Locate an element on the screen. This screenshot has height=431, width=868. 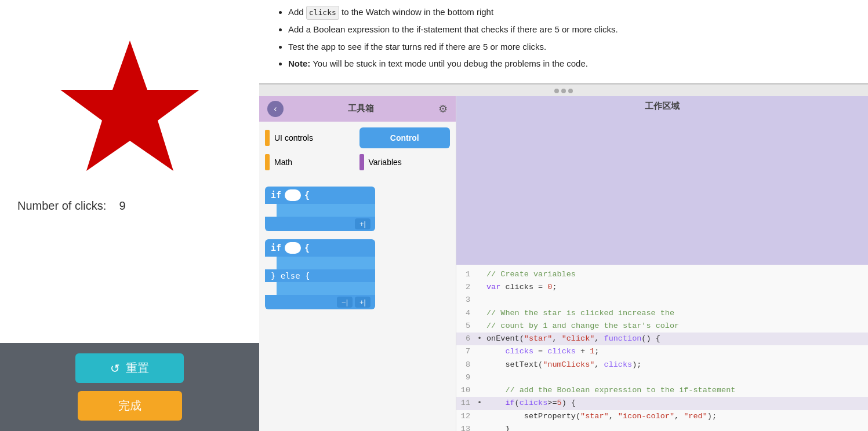
if2-add-button: +| is located at coordinates (363, 302).